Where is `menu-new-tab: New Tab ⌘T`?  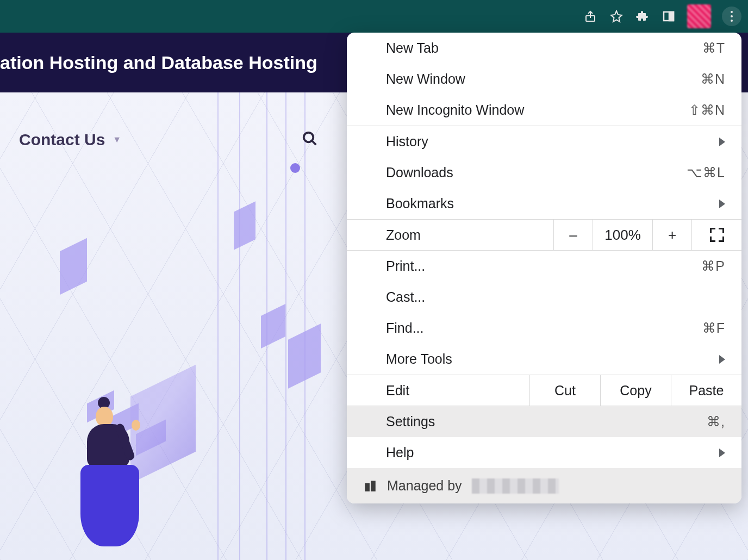
menu-new-tab: New Tab ⌘T is located at coordinates (544, 48).